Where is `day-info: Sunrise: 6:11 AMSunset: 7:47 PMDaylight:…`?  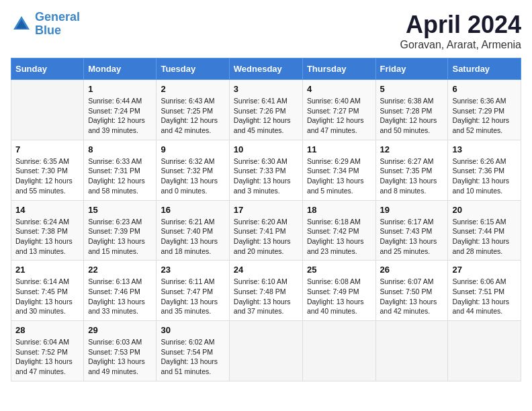
day-info: Sunrise: 6:11 AMSunset: 7:47 PMDaylight:… is located at coordinates (192, 297).